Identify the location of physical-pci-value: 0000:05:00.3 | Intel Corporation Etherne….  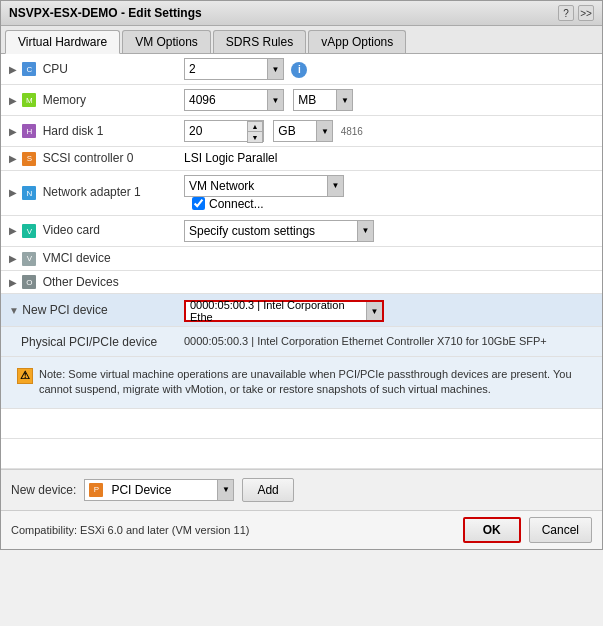
(389, 342).